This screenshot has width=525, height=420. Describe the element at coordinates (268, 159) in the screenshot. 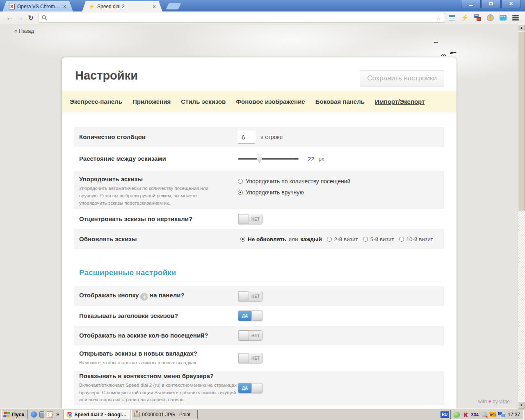

I see `spacing-slider` at that location.